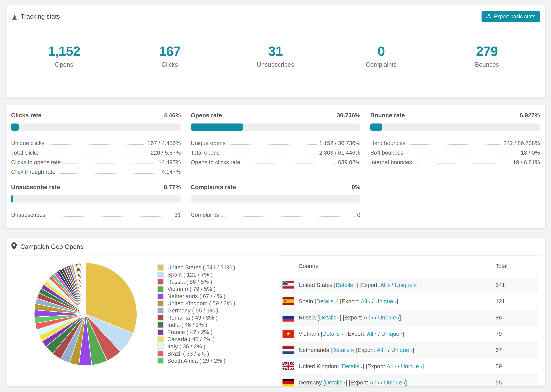 The height and width of the screenshot is (392, 551). I want to click on metric-label: Total clicks, so click(25, 153).